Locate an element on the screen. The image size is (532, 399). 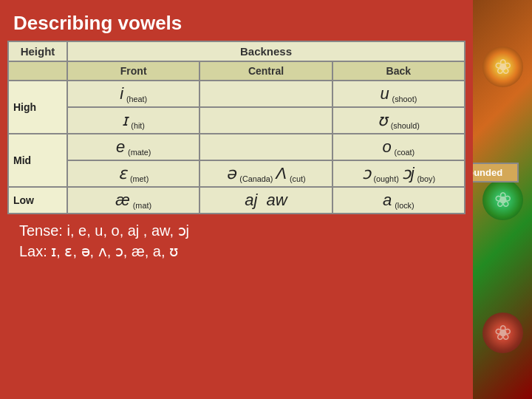
example-mate: (mate) is located at coordinates (139, 149).